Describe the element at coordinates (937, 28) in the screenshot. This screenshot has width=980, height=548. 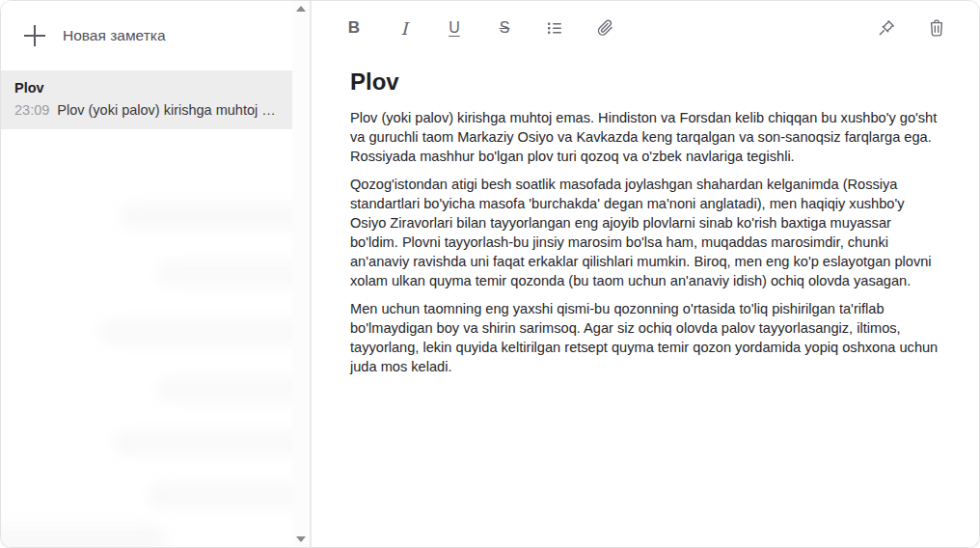
I see `delete-note-button` at that location.